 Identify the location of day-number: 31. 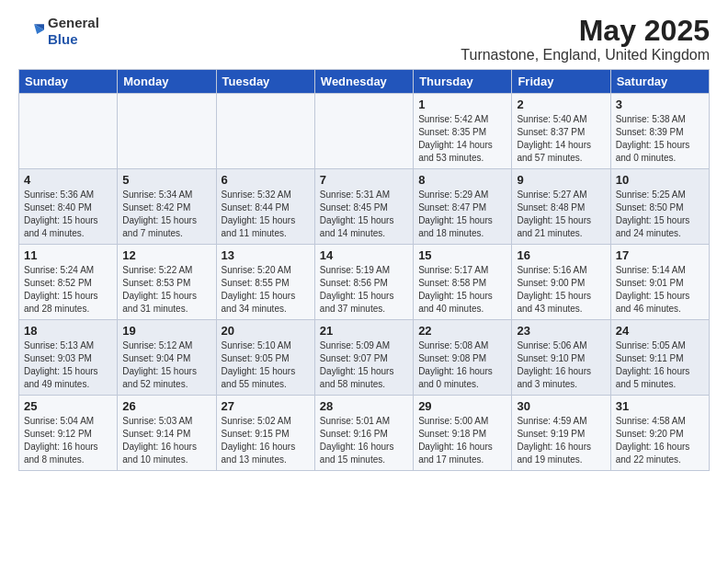
(660, 407).